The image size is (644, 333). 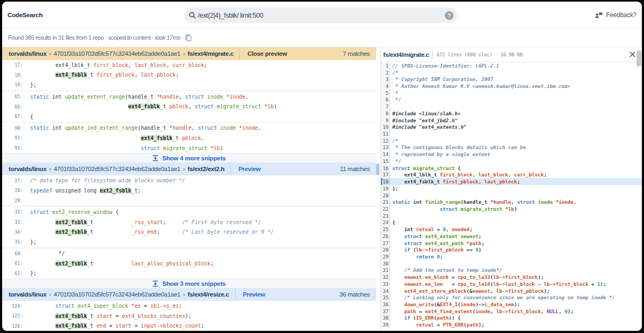 I want to click on preview-line-number: 18, so click(x=385, y=181).